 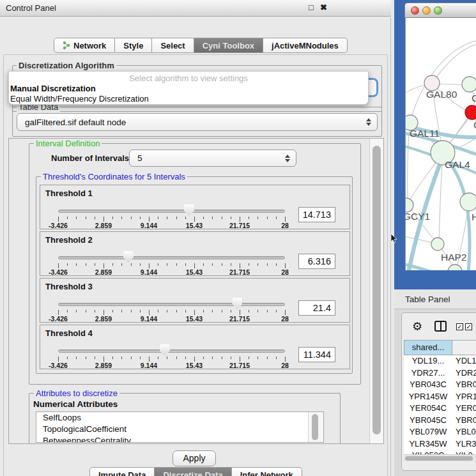 What do you see at coordinates (428, 348) in the screenshot?
I see `column-header-shared-name: shared...` at bounding box center [428, 348].